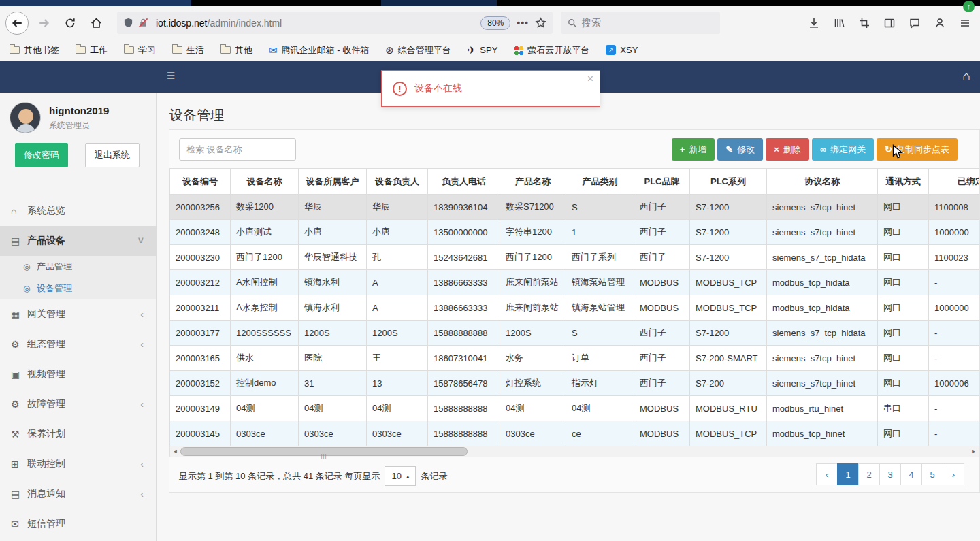 The height and width of the screenshot is (541, 980). I want to click on library-icon, so click(839, 23).